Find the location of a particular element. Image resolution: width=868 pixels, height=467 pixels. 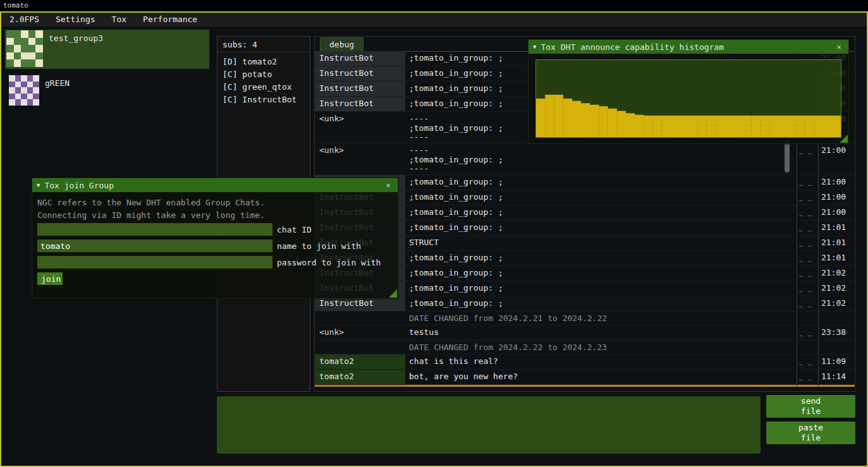

dht-histogram-title: Tox DHT announce capability histogram is located at coordinates (685, 47).